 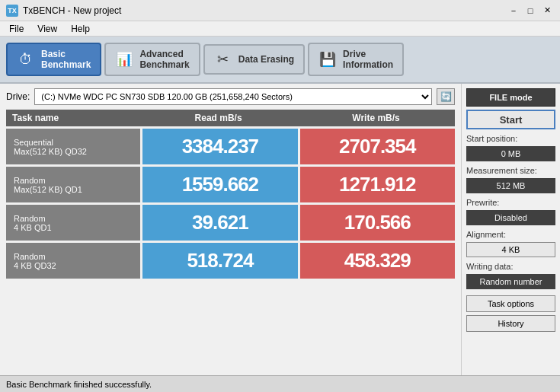 What do you see at coordinates (378, 222) in the screenshot?
I see `row-write-3: 170.566` at bounding box center [378, 222].